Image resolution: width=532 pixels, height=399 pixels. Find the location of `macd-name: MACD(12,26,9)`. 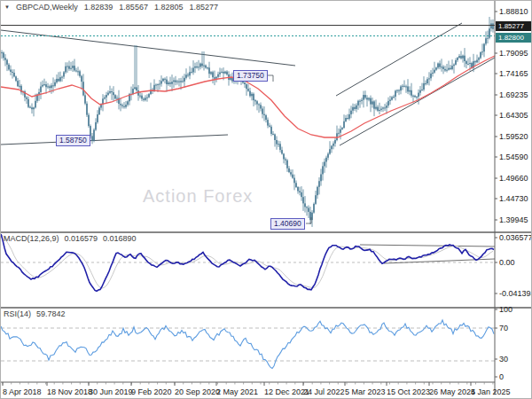

macd-name: MACD(12,26,9) is located at coordinates (32, 239).